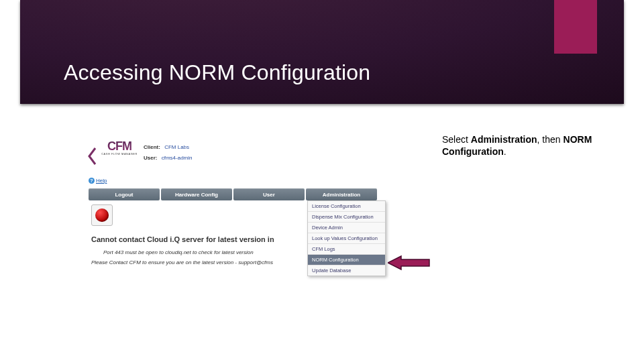 The image size is (644, 362). I want to click on caption-bold-administration: Administration, so click(504, 139).